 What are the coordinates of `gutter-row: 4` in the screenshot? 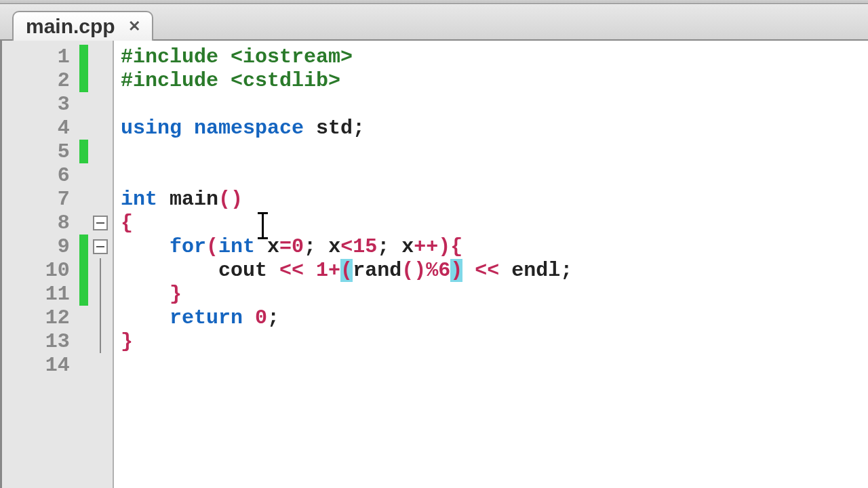 It's located at (57, 127).